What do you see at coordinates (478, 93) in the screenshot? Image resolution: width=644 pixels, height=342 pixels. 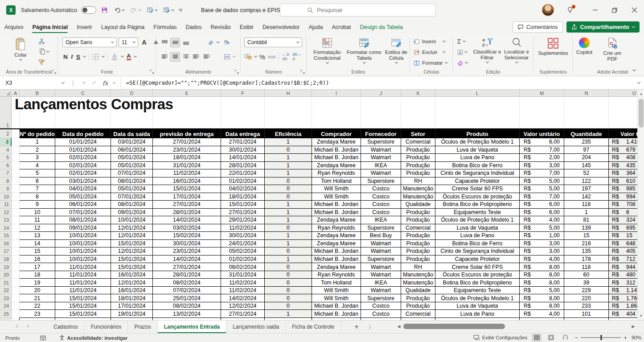 I see `column-header-L: L` at bounding box center [478, 93].